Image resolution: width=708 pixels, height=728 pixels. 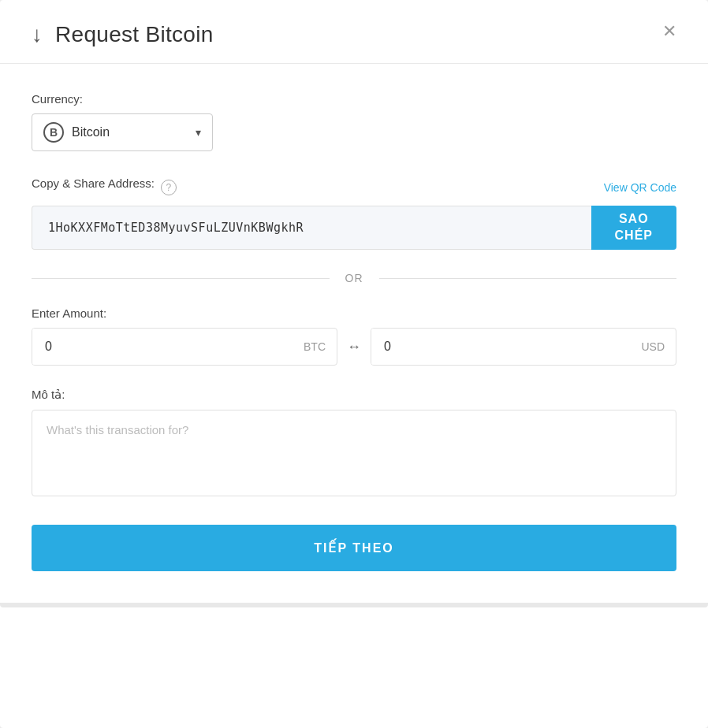 What do you see at coordinates (169, 188) in the screenshot?
I see `help-icon: ?` at bounding box center [169, 188].